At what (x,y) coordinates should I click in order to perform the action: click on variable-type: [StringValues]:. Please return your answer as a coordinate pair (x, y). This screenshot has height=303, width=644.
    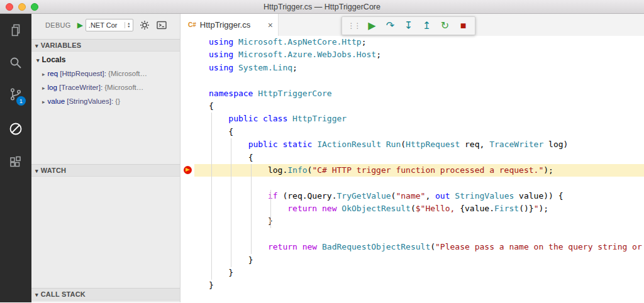
    Looking at the image, I should click on (91, 101).